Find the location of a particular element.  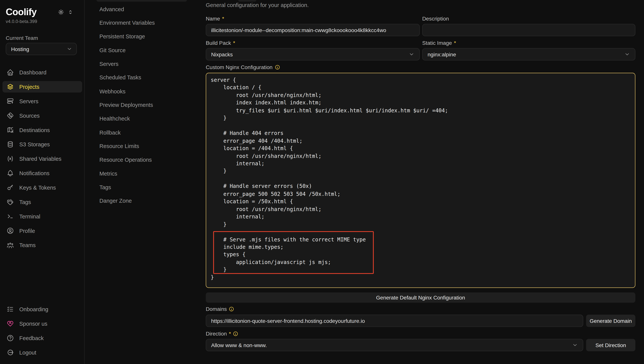

direction-select: Allow www & non-www. is located at coordinates (394, 345).